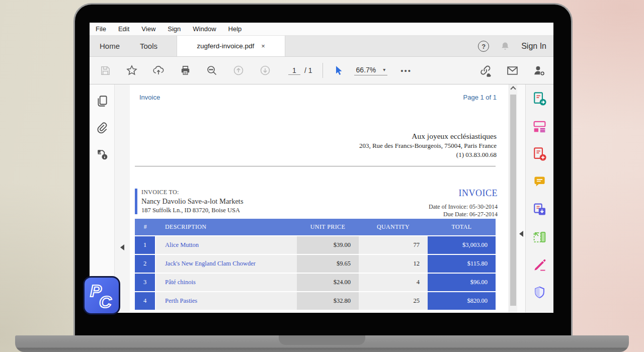 This screenshot has width=644, height=352. Describe the element at coordinates (315, 166) in the screenshot. I see `header-divider-rule` at that location.